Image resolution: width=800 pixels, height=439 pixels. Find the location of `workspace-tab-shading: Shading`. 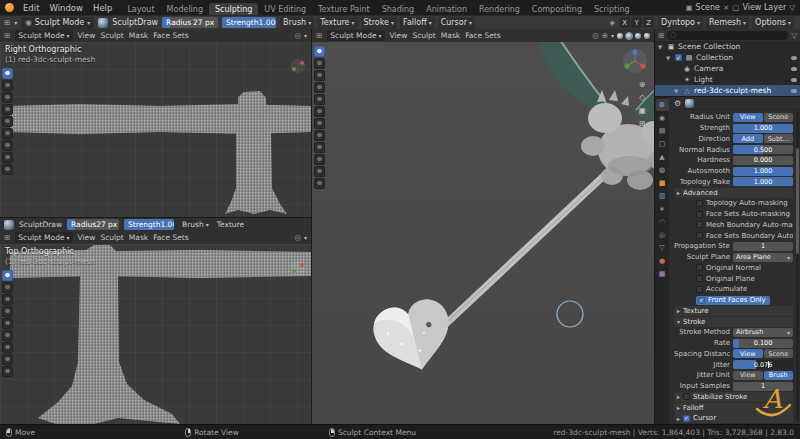

workspace-tab-shading: Shading is located at coordinates (398, 9).